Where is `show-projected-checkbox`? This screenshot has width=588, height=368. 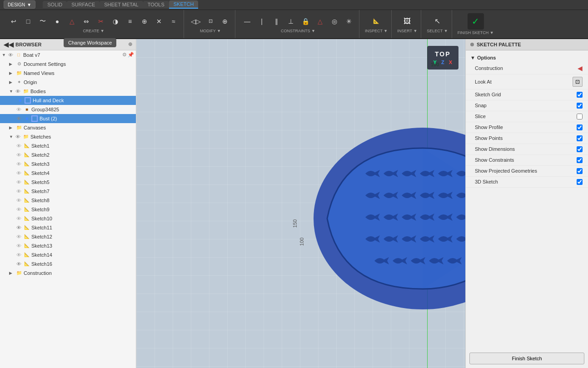 show-projected-checkbox is located at coordinates (580, 171).